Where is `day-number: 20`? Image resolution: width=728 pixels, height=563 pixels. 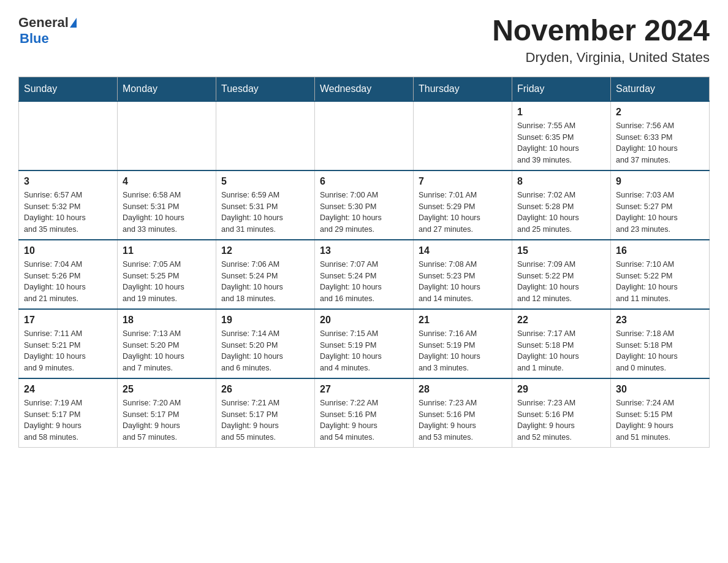 day-number: 20 is located at coordinates (364, 320).